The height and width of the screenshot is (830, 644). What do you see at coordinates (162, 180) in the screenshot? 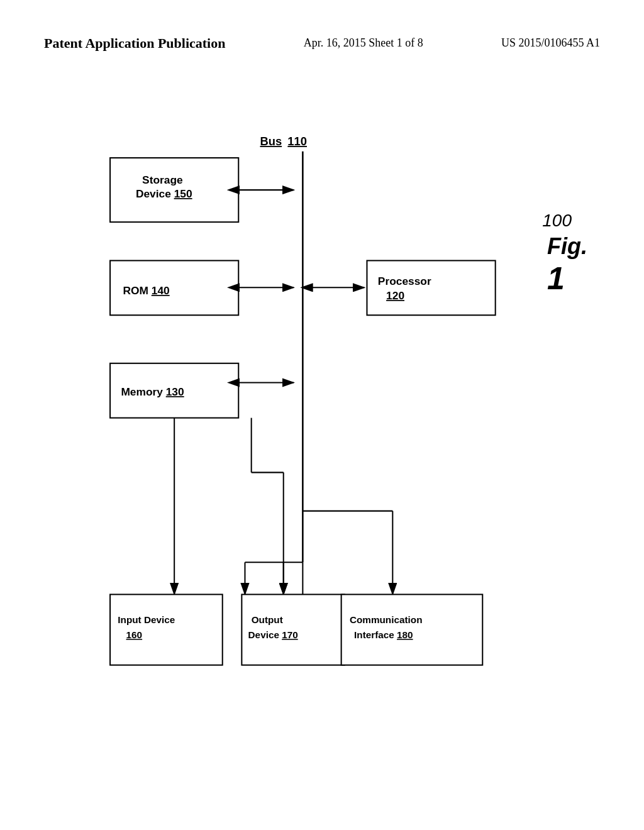
I see `svg-text: Storage` at bounding box center [162, 180].